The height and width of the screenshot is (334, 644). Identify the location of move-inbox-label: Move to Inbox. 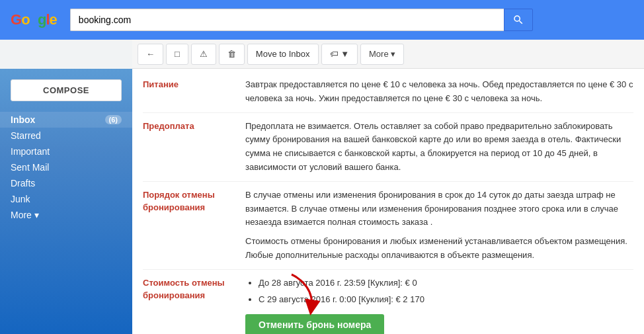
(283, 54).